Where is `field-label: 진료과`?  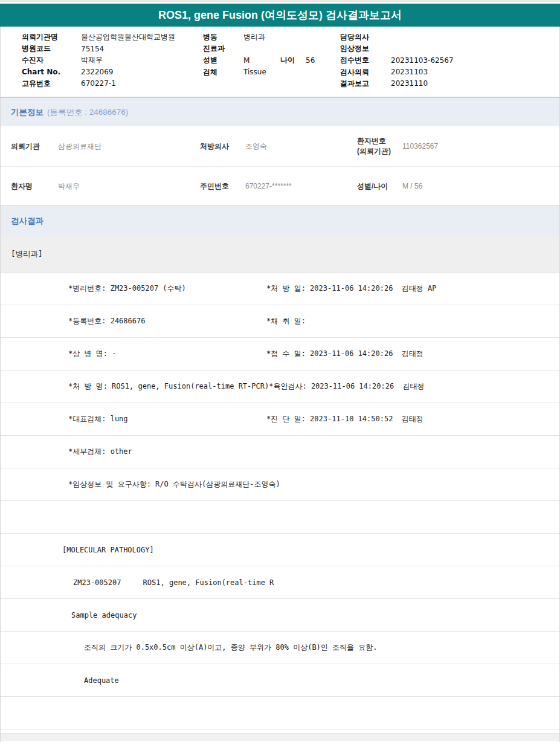
field-label: 진료과 is located at coordinates (224, 48).